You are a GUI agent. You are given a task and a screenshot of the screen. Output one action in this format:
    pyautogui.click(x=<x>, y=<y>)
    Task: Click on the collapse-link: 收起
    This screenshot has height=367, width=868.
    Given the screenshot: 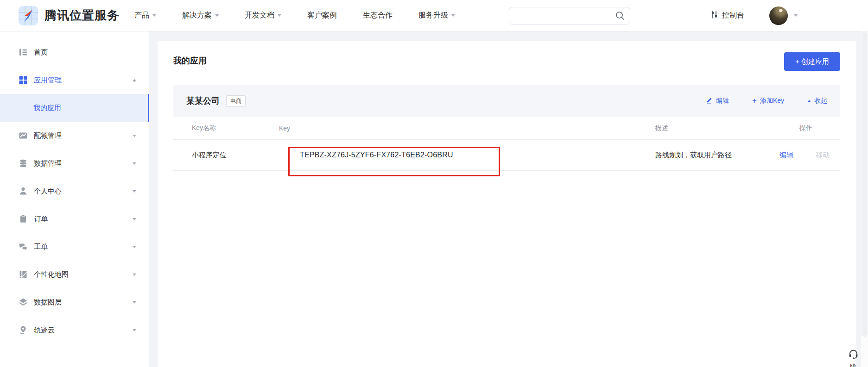 What is the action you would take?
    pyautogui.click(x=817, y=101)
    